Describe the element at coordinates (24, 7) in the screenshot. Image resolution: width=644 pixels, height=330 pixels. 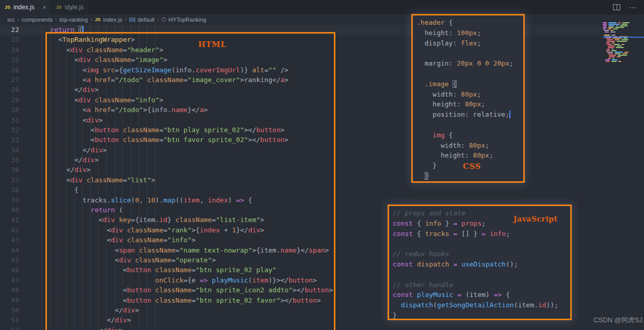
I see `tab-label: index.js` at that location.